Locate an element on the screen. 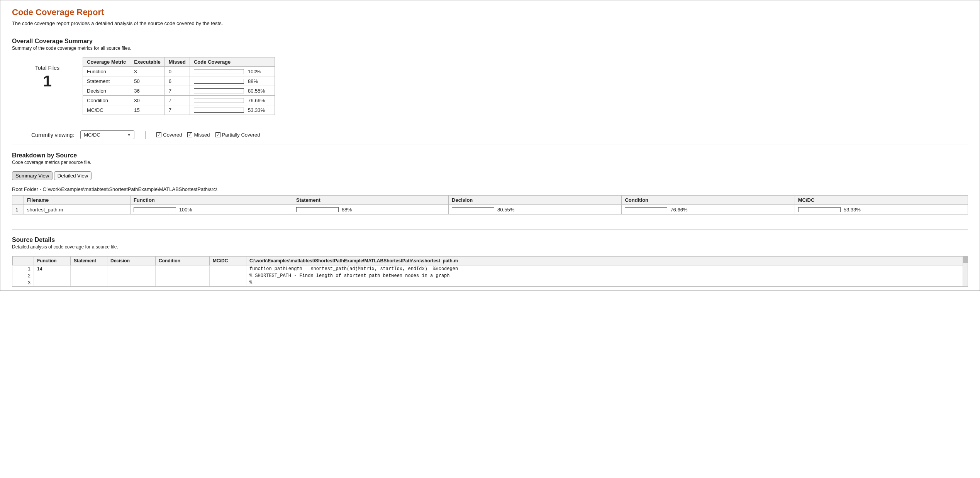 The height and width of the screenshot is (478, 980). table-row: MC/DC15753.33% is located at coordinates (179, 110).